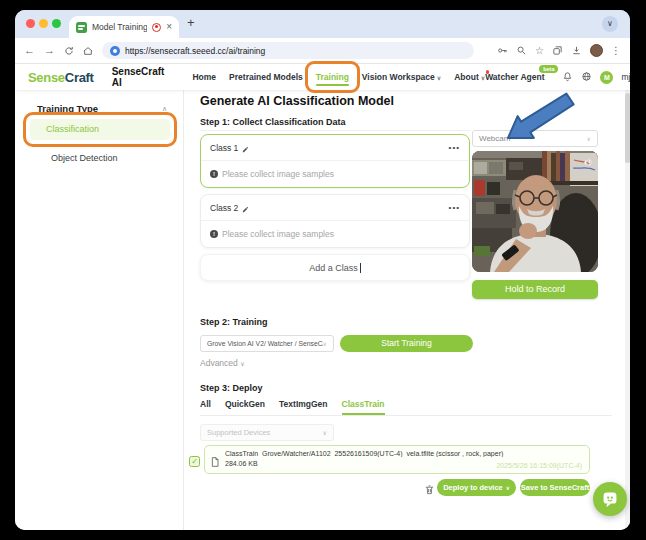 Image resolution: width=646 pixels, height=540 pixels. What do you see at coordinates (610, 499) in the screenshot?
I see `chat-support-button` at bounding box center [610, 499].